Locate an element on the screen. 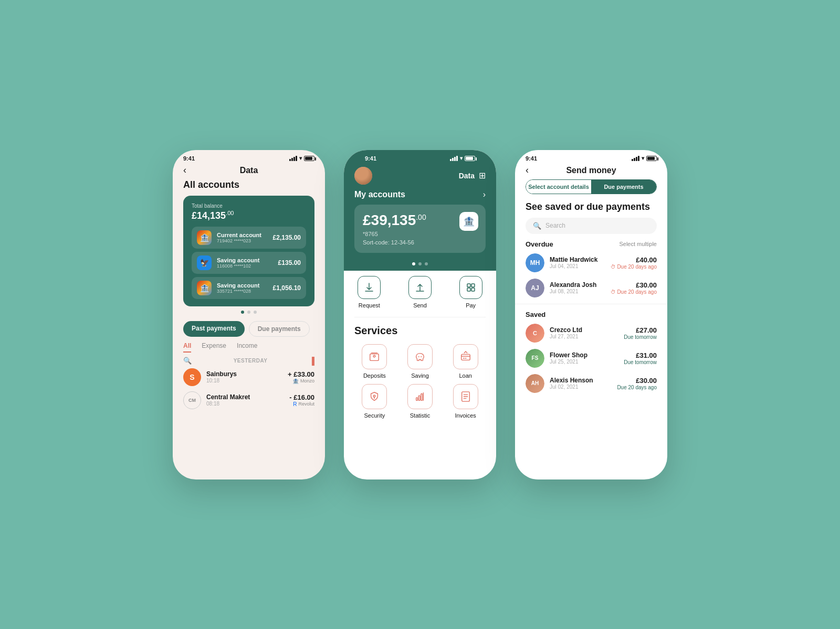 The height and width of the screenshot is (629, 840). back-button-1: ‹ is located at coordinates (185, 170).